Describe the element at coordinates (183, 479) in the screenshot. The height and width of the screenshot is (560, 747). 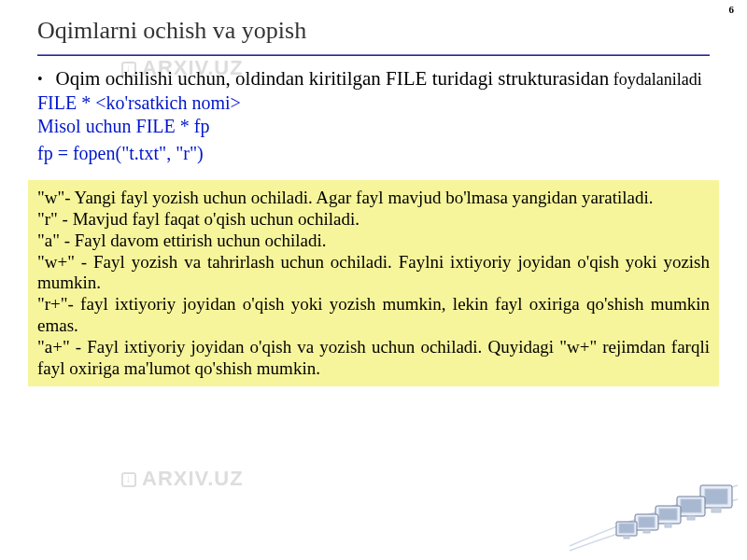
I see `watermark: ARXIV.UZ` at that location.